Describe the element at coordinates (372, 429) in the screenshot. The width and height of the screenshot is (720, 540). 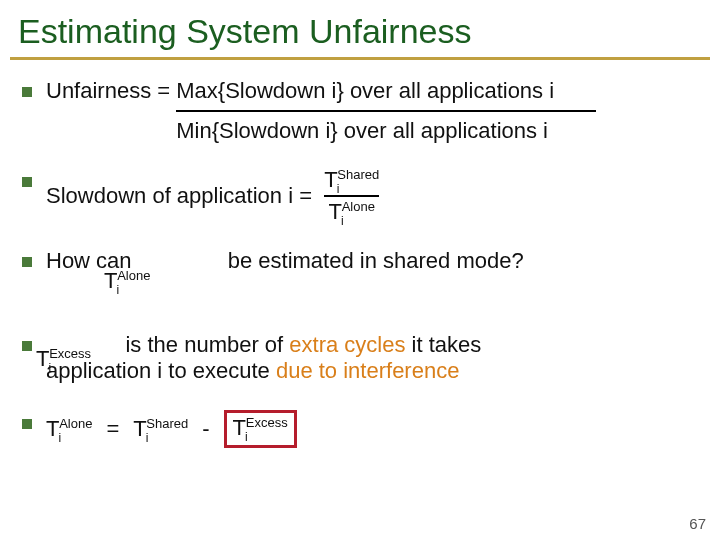
I see `bullet-5-content: TiAlone = TiShared - TiExcess` at that location.